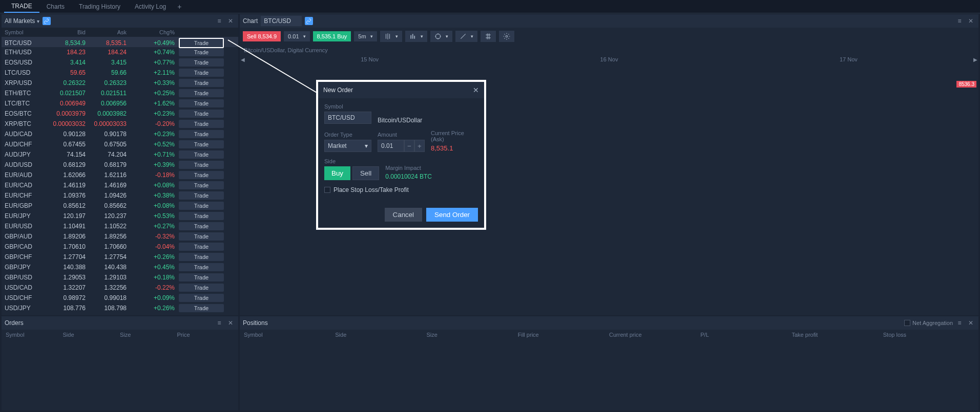 The height and width of the screenshot is (412, 980). Describe the element at coordinates (120, 62) in the screenshot. I see `market-row: EOS/USD3.4143.415+0.77%Trade` at that location.